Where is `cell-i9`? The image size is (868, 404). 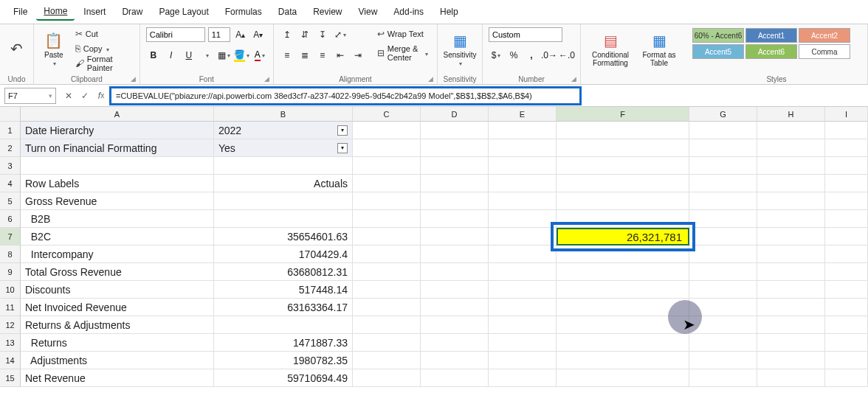
cell-i9 is located at coordinates (847, 272).